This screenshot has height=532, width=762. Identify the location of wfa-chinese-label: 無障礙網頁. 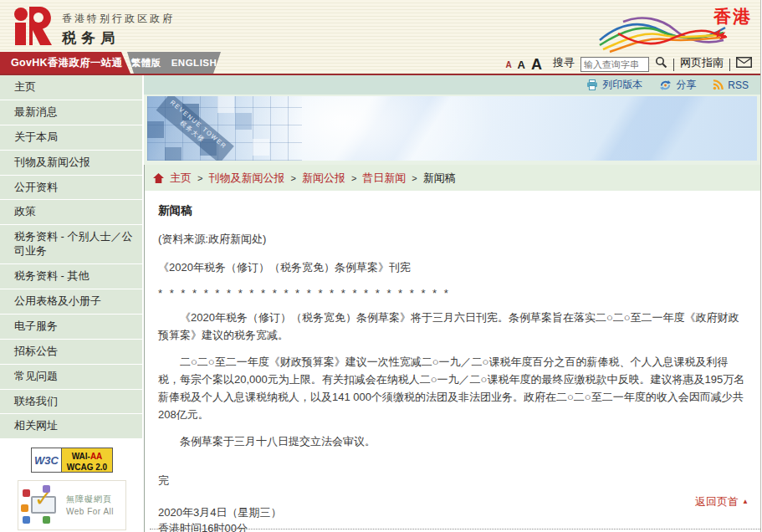
(89, 499).